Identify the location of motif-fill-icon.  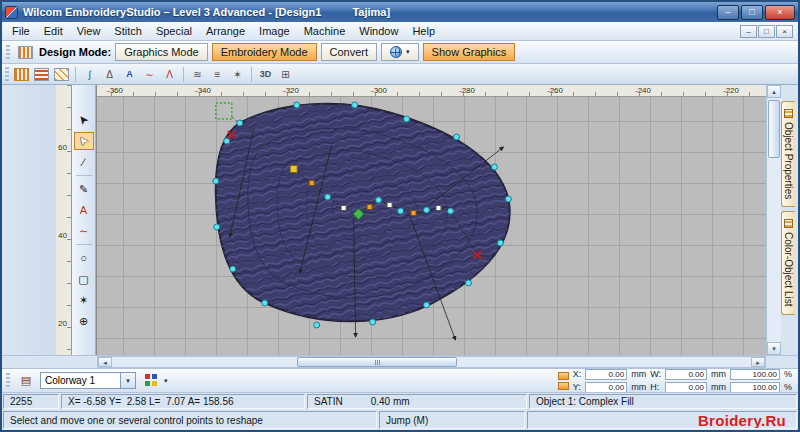
(62, 74).